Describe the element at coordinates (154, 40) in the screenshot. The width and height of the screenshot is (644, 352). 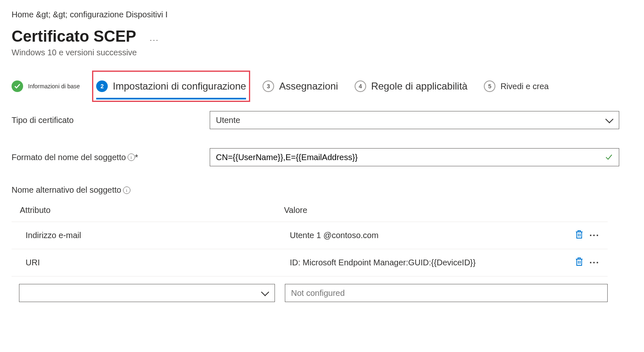
I see `more-actions-icon: ···` at that location.